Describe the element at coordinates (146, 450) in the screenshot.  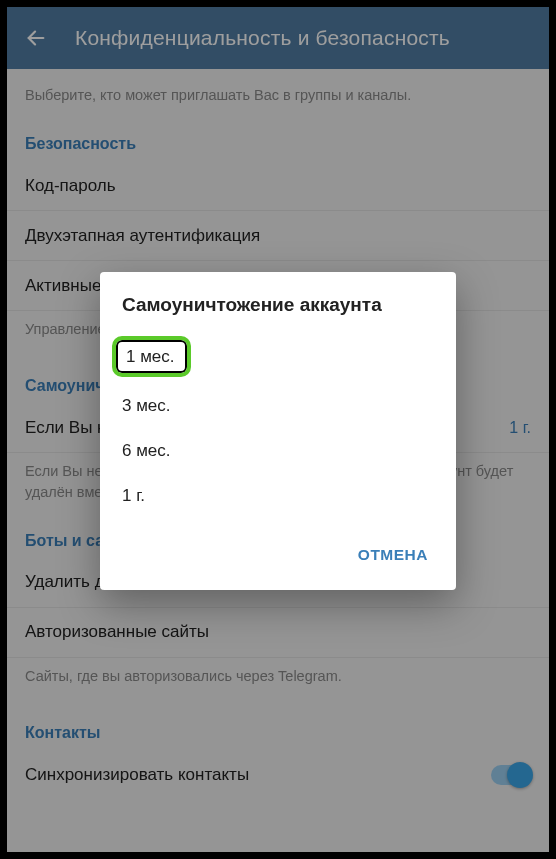
I see `option-label: 6 мес.` at that location.